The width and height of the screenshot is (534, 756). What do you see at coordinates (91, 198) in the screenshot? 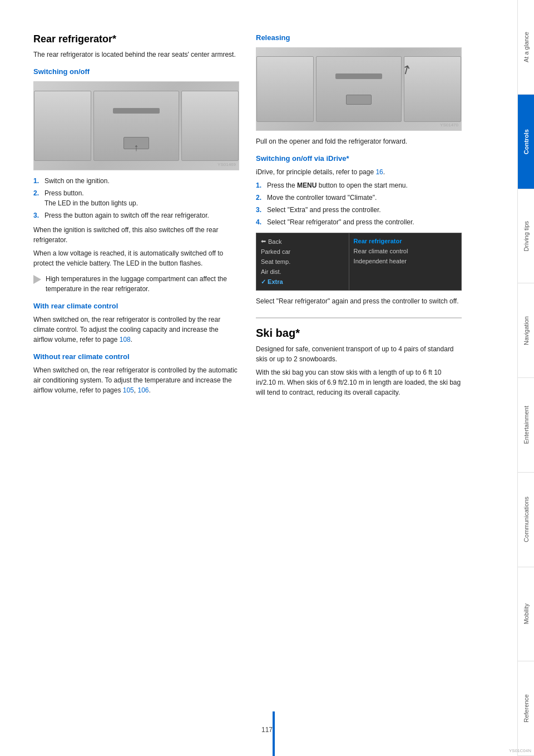
I see `step-2-text: Press button.The LED in the button light…` at bounding box center [91, 198].